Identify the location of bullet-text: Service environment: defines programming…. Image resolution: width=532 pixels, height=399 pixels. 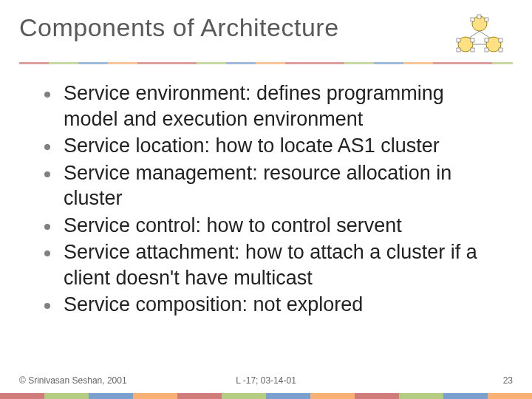
(283, 106).